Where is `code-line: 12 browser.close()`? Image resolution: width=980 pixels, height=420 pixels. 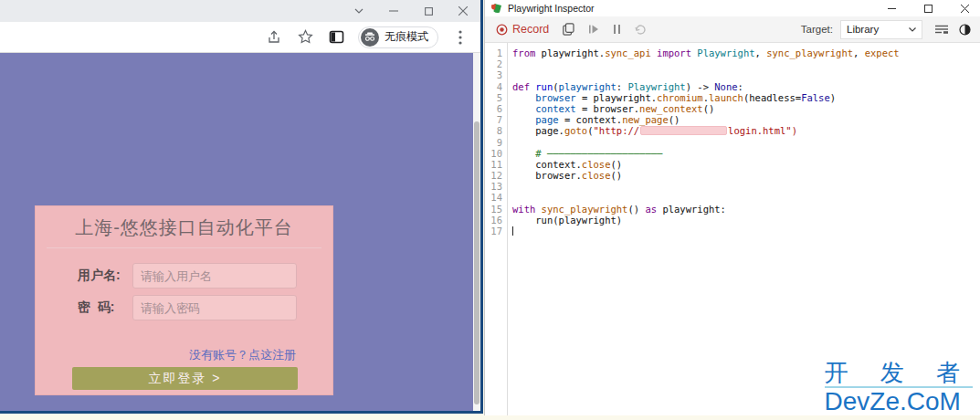
code-line: 12 browser.close() is located at coordinates (732, 175).